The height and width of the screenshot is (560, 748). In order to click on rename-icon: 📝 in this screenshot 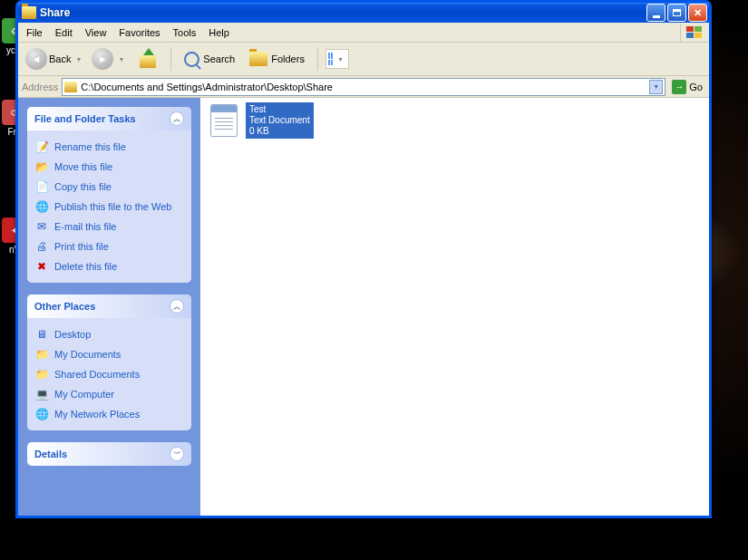, I will do `click(42, 147)`.